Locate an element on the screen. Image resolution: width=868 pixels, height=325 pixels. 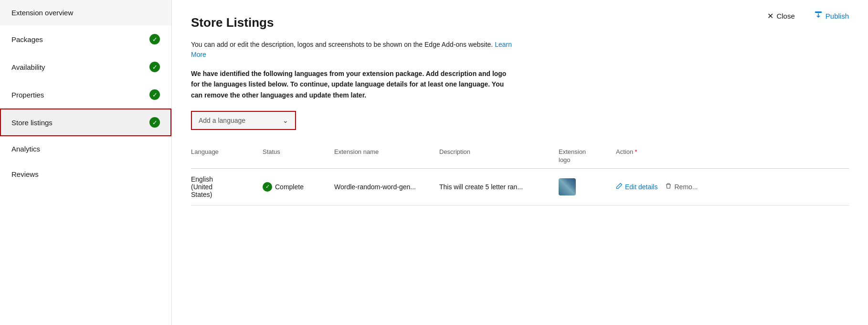
complete-check-icon: ✓ is located at coordinates (267, 187).